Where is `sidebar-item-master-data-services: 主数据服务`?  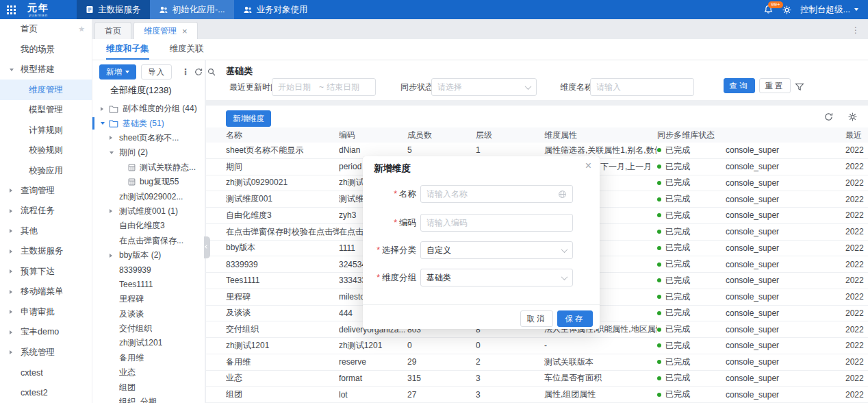
sidebar-item-master-data-services: 主数据服务 is located at coordinates (46, 251).